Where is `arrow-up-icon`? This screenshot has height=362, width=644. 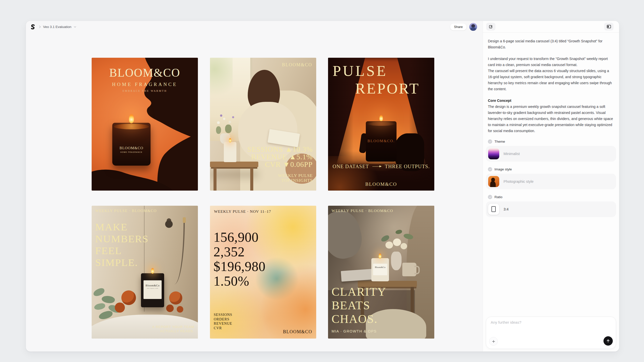
arrow-up-icon is located at coordinates (608, 341).